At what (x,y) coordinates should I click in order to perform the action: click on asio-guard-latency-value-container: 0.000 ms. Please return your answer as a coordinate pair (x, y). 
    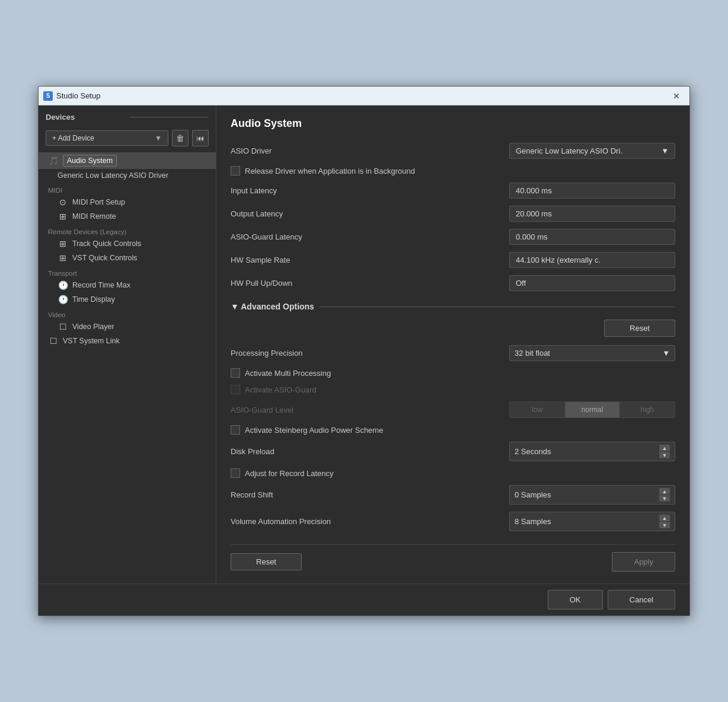
    Looking at the image, I should click on (524, 237).